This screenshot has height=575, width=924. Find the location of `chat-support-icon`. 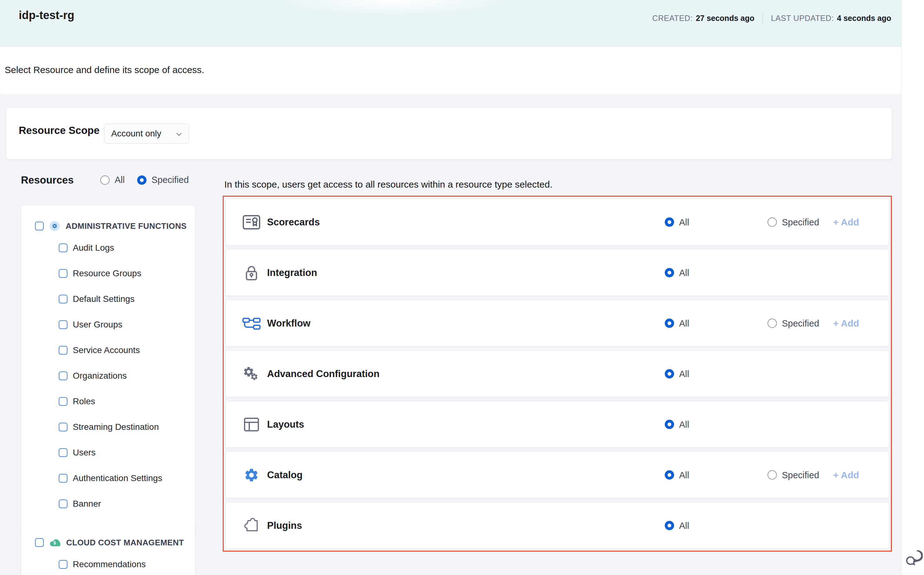

chat-support-icon is located at coordinates (914, 558).